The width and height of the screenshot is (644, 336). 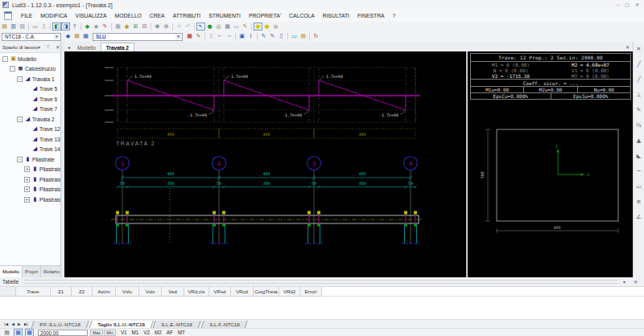 I want to click on support-icon: ⊥, so click(x=639, y=95).